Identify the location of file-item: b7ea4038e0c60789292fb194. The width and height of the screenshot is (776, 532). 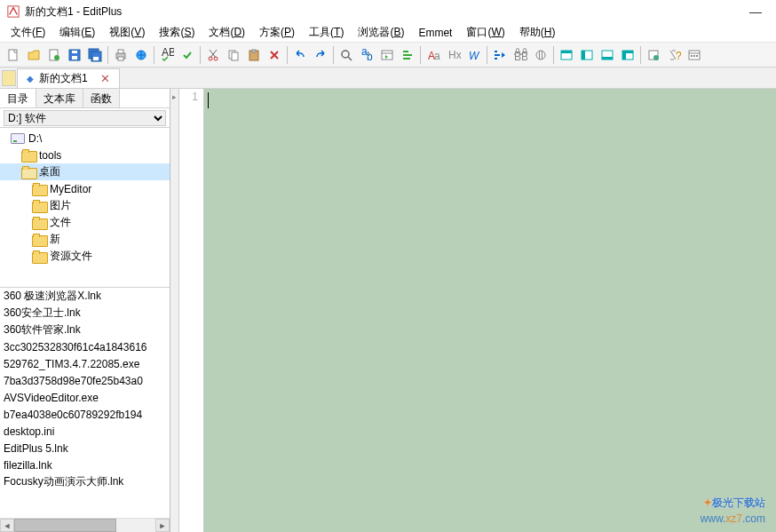
(85, 414).